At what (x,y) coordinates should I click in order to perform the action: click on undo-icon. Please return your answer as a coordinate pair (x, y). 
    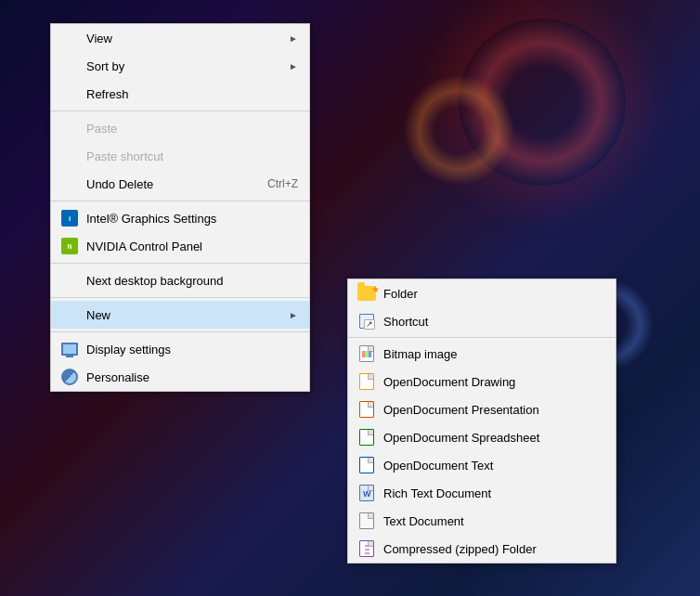
    Looking at the image, I should click on (70, 184).